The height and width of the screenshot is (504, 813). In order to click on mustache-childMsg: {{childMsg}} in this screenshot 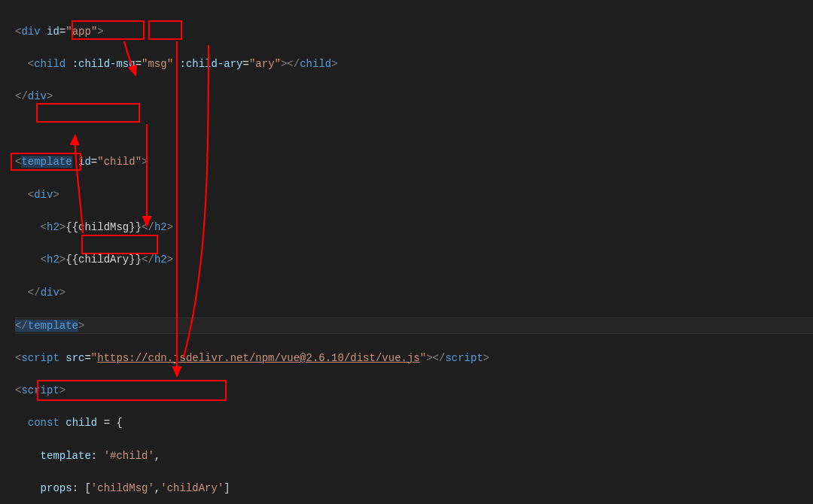, I will do `click(104, 227)`.